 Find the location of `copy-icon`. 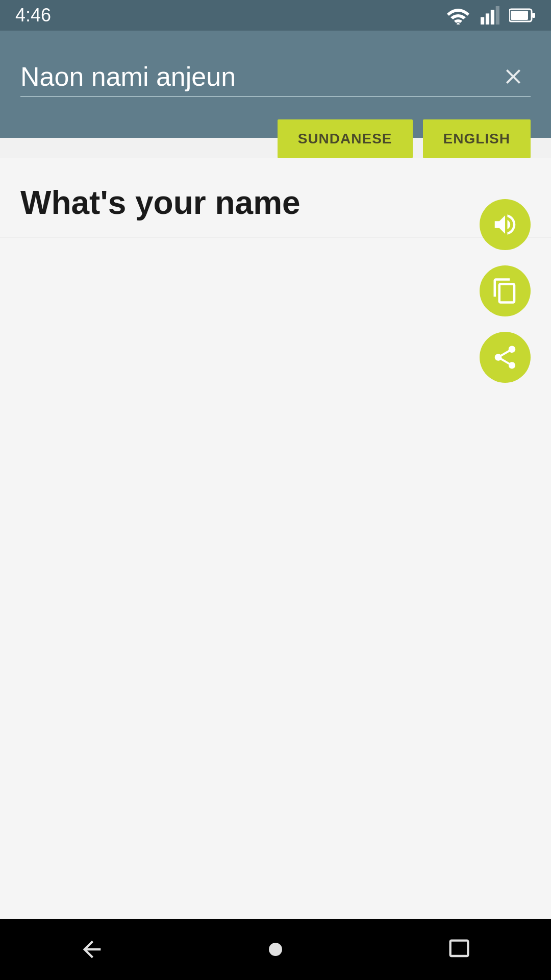

copy-icon is located at coordinates (505, 291).